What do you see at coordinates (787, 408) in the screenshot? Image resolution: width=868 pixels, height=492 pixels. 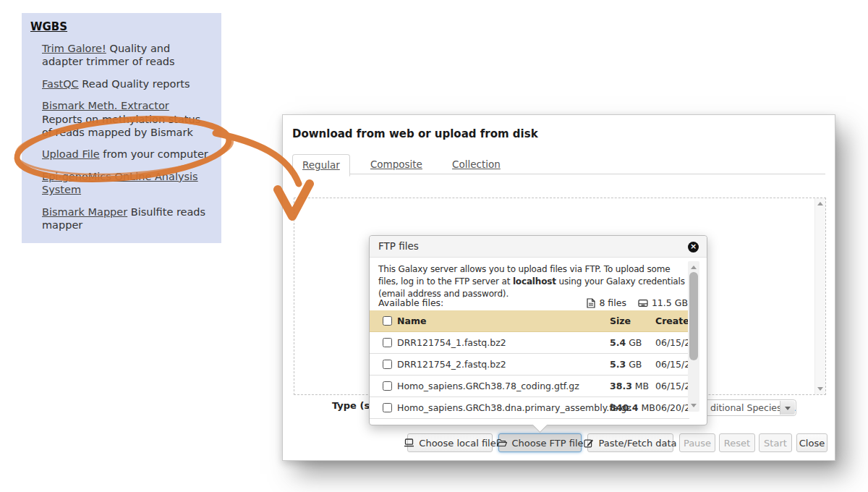 I see `chevron-down-icon` at bounding box center [787, 408].